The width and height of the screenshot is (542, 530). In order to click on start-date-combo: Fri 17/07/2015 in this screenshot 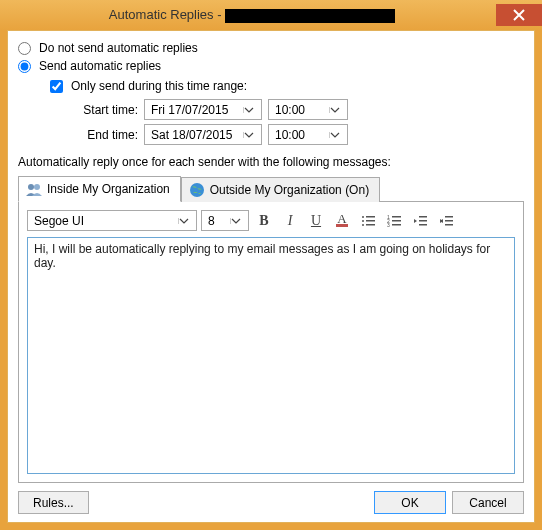, I will do `click(203, 110)`.